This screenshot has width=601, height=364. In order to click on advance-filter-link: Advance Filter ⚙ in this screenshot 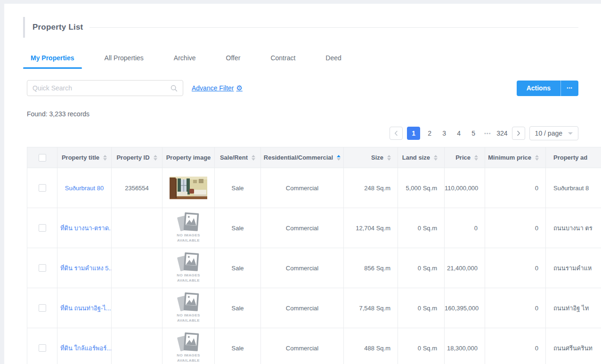, I will do `click(217, 88)`.